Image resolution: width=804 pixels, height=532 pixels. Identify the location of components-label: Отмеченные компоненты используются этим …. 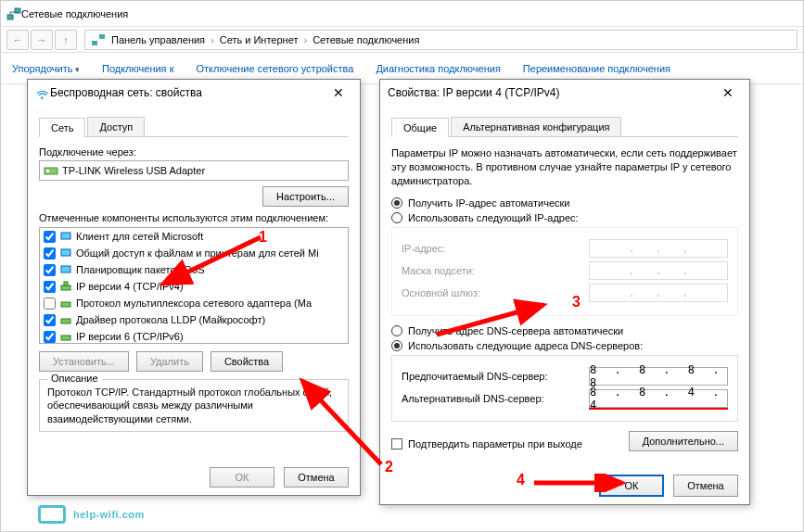
(194, 218).